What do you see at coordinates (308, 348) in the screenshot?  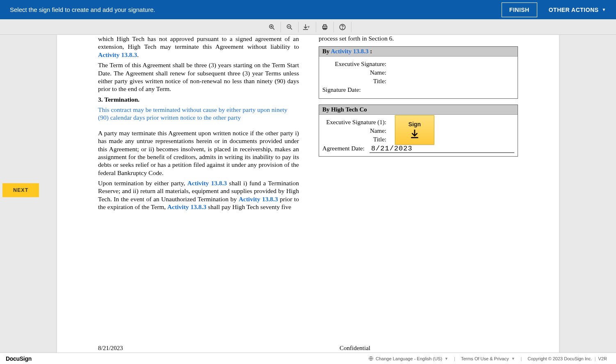 I see `page-footer: 8/21/2023 Confidential` at bounding box center [308, 348].